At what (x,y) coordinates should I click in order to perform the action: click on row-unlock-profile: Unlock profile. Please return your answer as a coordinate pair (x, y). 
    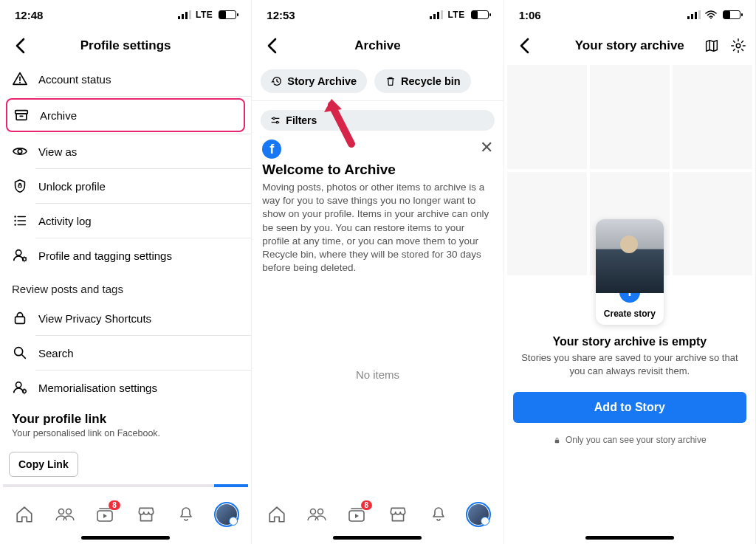
    Looking at the image, I should click on (126, 186).